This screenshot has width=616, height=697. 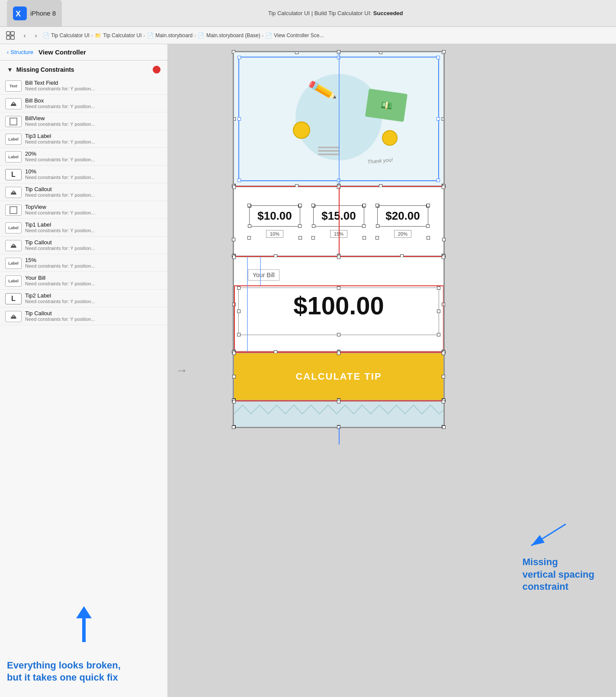 What do you see at coordinates (269, 35) in the screenshot?
I see `breadcrumb-icon-5: 📄` at bounding box center [269, 35].